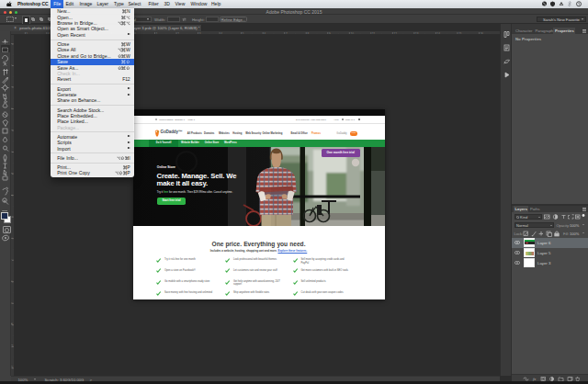 The image size is (588, 384). I want to click on svg-text: fx, so click(535, 378).